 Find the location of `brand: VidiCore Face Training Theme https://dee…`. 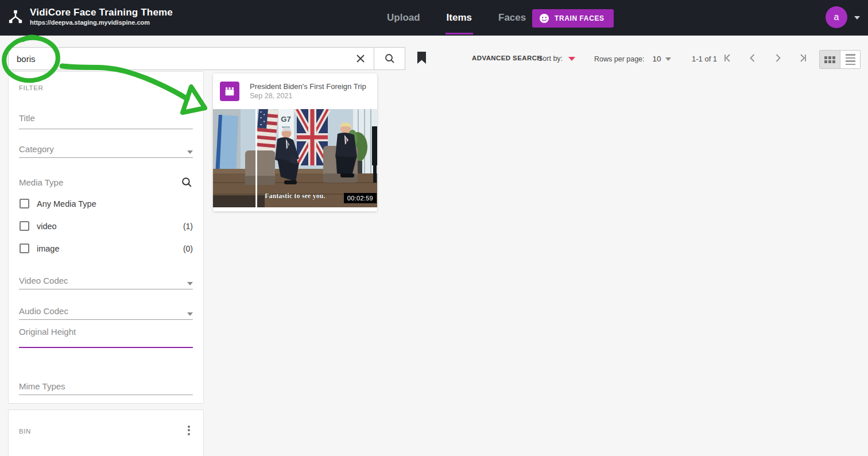

brand: VidiCore Face Training Theme https://dee… is located at coordinates (91, 17).